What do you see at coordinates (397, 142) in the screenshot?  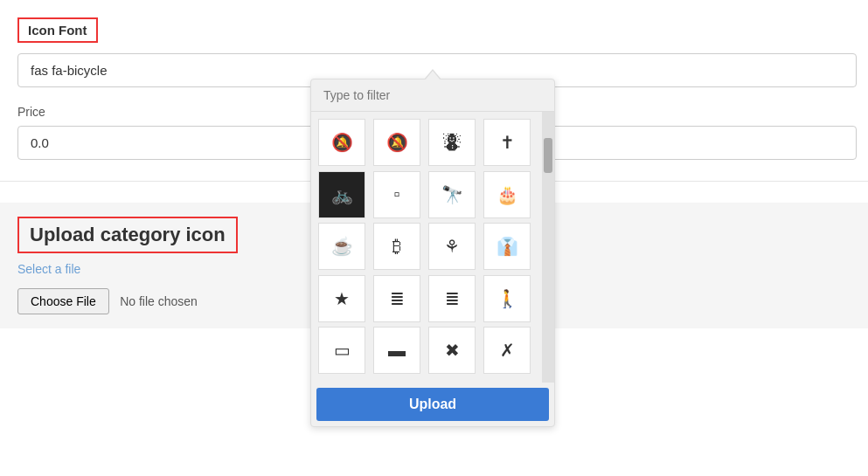 I see `icon-bell-slash2: 🔕` at bounding box center [397, 142].